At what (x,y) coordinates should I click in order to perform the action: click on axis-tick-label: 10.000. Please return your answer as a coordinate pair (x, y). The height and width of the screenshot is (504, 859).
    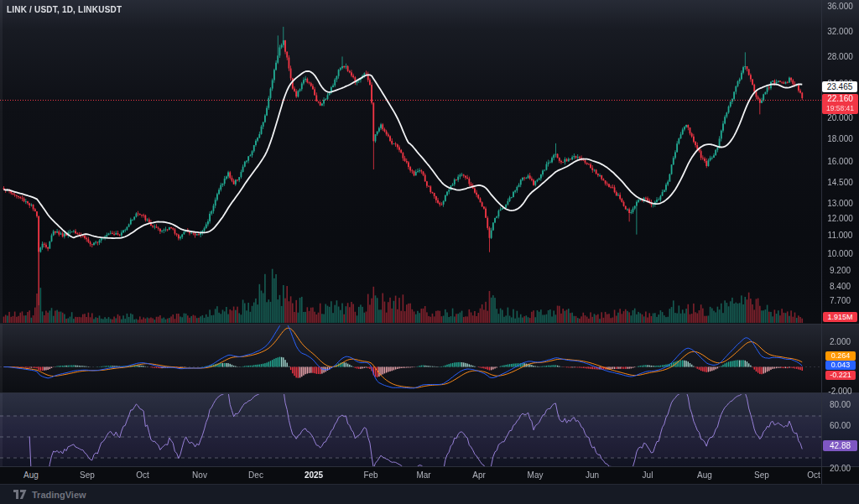
    Looking at the image, I should click on (841, 254).